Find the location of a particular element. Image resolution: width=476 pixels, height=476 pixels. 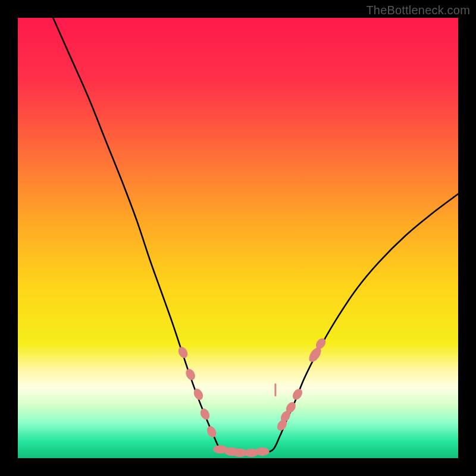

watermark-text: TheBottleneck.com is located at coordinates (418, 11).